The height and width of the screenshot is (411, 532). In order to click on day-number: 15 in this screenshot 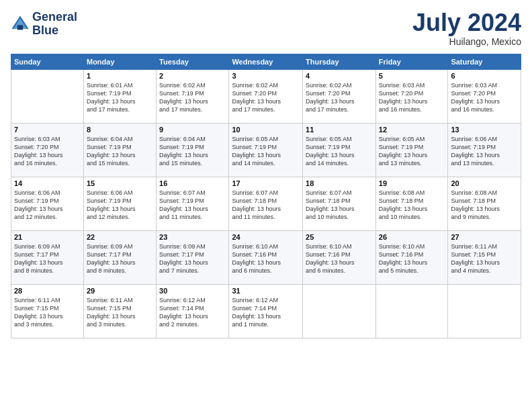, I will do `click(120, 183)`.